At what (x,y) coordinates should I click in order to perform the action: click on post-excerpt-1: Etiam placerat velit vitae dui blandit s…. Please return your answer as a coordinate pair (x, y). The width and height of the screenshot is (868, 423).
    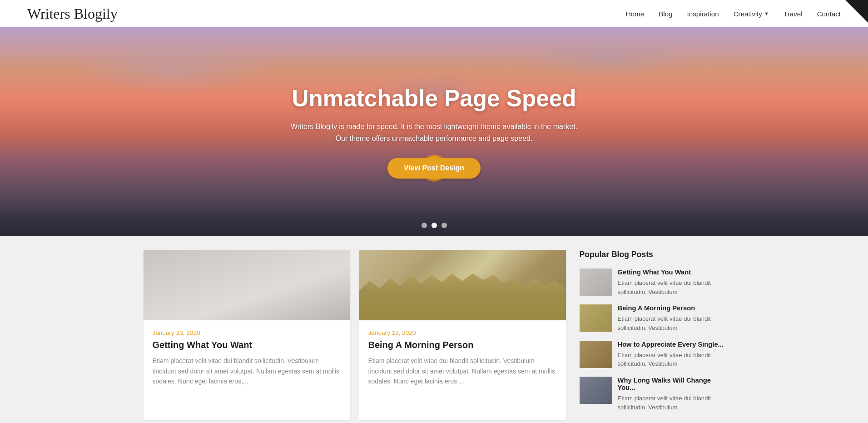
    Looking at the image, I should click on (247, 371).